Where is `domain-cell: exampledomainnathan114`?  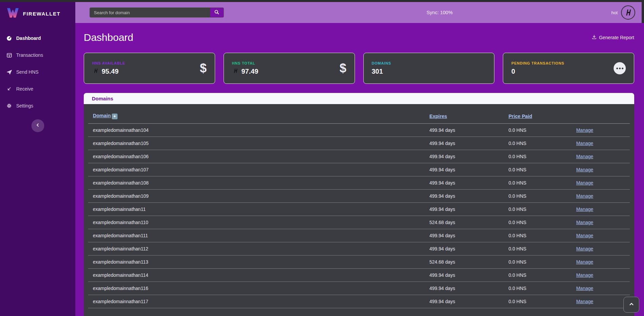
domain-cell: exampledomainnathan114 is located at coordinates (259, 275).